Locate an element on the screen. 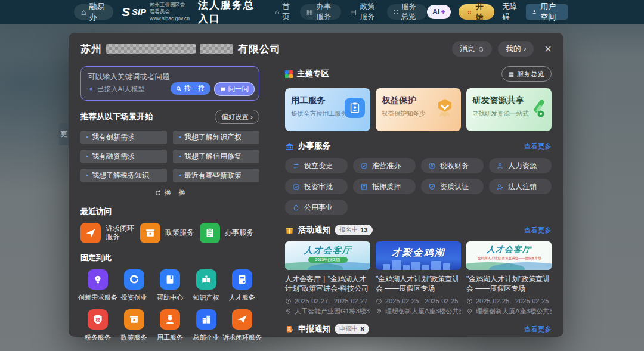 The width and height of the screenshot is (644, 351). scenario-button: 我想了解税务知识 is located at coordinates (124, 175).